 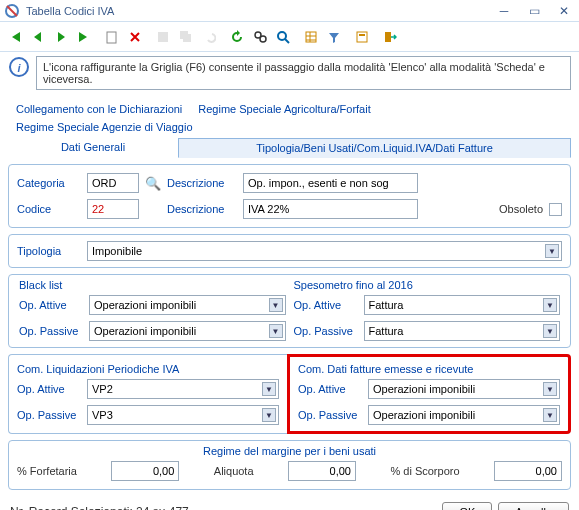 I want to click on df-attive-select: Operazioni imponibili▼, so click(x=464, y=389).